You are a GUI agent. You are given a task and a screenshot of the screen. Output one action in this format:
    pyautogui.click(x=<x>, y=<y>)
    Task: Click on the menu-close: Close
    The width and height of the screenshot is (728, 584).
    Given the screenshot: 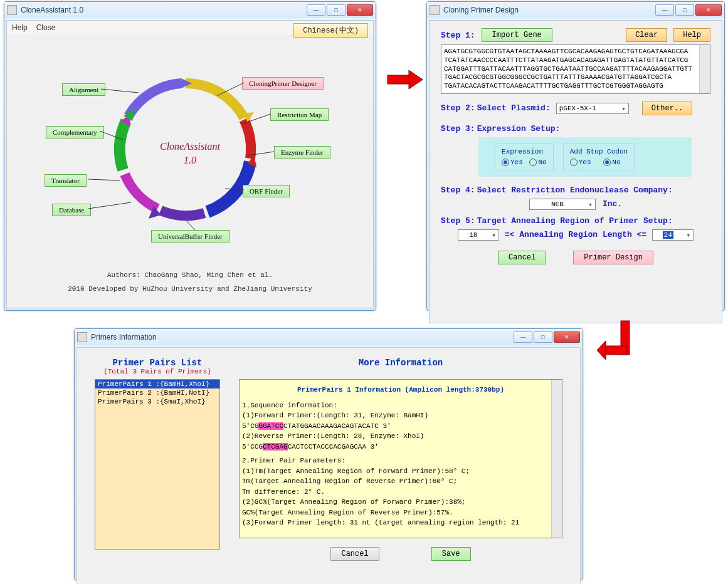 What is the action you would take?
    pyautogui.click(x=46, y=28)
    